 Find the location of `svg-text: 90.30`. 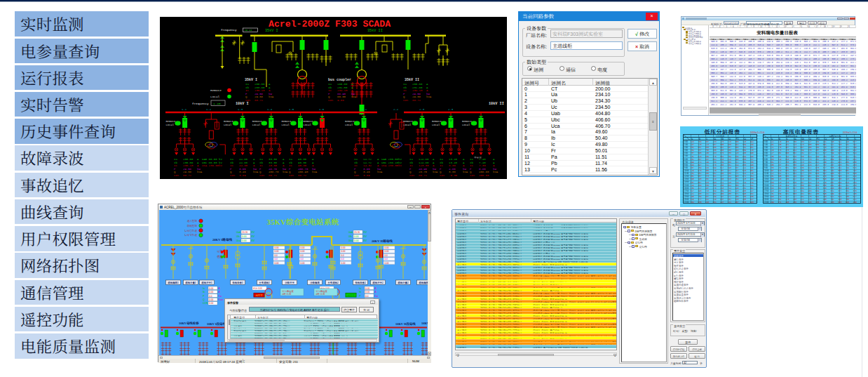

svg-text: 90.30 is located at coordinates (303, 163).